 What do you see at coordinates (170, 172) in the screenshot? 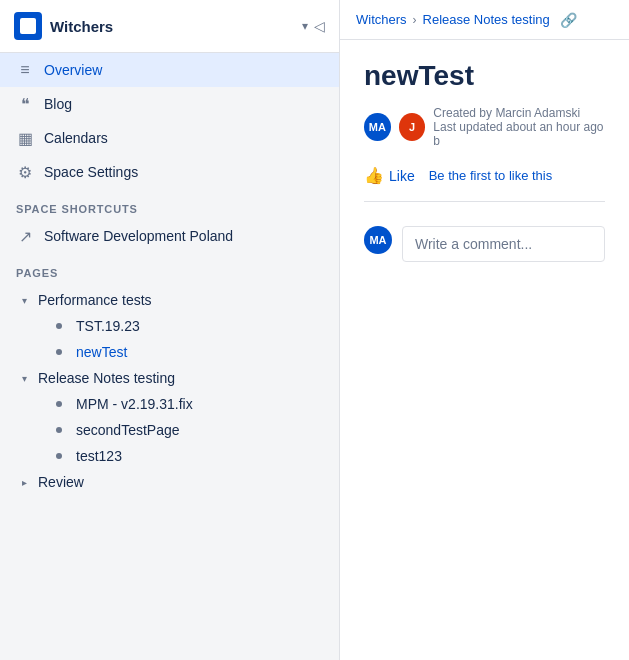
I see `nav-item-space-settings: ⚙ Space Settings` at bounding box center [170, 172].